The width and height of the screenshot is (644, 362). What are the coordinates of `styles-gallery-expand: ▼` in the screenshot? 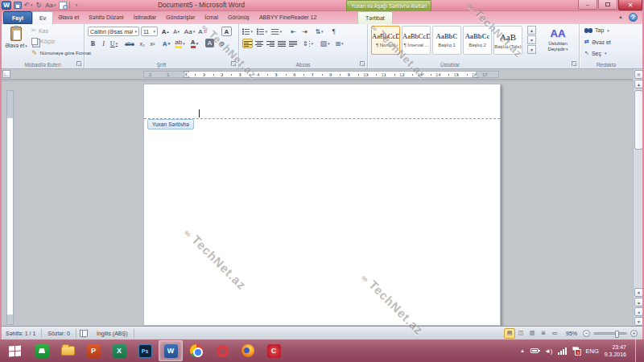 It's located at (531, 50).